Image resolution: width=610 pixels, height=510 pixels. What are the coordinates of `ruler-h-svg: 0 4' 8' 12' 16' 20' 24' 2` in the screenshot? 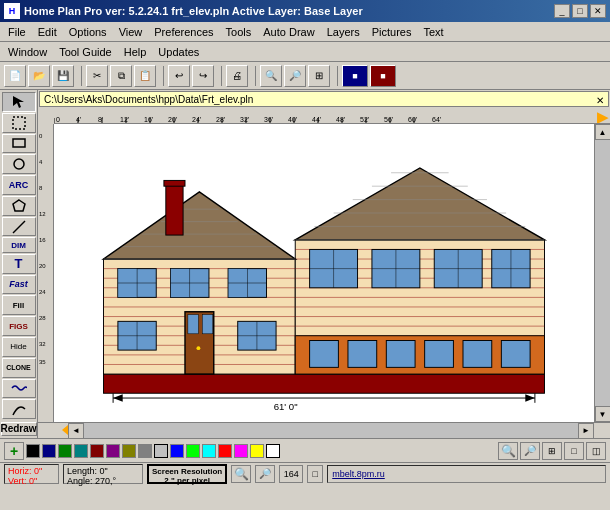 It's located at (332, 116).